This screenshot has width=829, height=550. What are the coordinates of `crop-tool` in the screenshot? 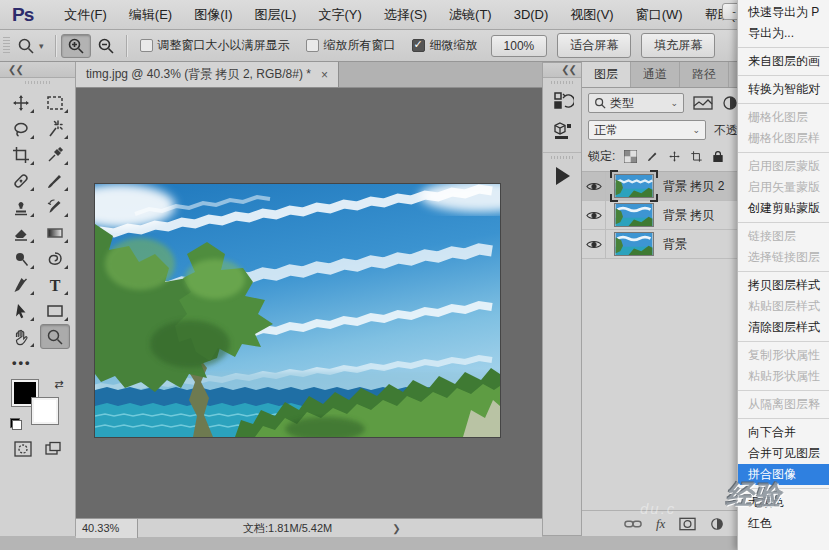 It's located at (21, 154).